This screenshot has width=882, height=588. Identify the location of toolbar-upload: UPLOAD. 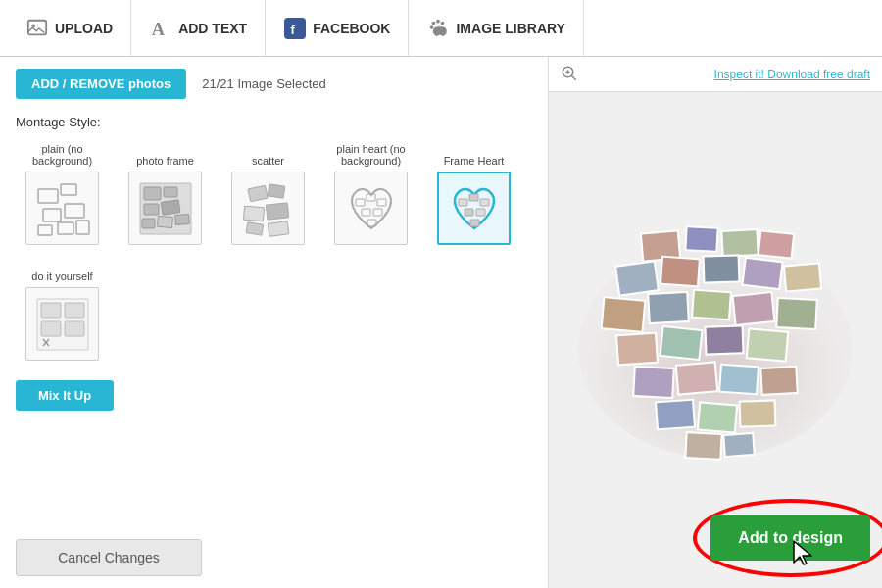
(70, 27).